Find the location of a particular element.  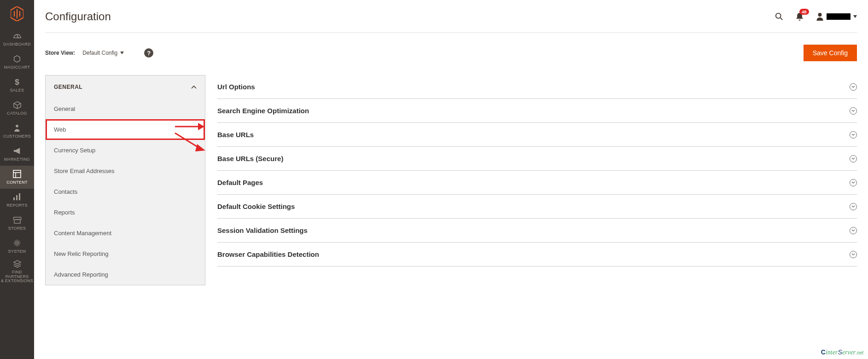

sidebar-item-sales: $ SALES is located at coordinates (17, 85).